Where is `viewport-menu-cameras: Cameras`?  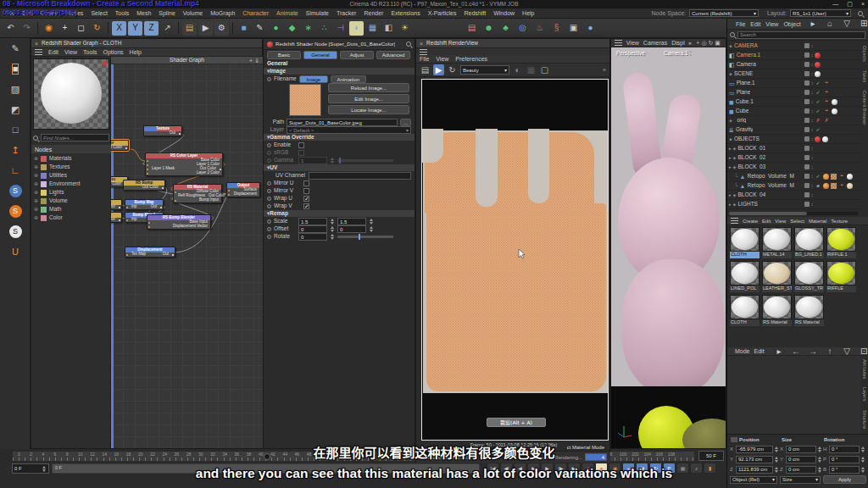 viewport-menu-cameras: Cameras is located at coordinates (655, 42).